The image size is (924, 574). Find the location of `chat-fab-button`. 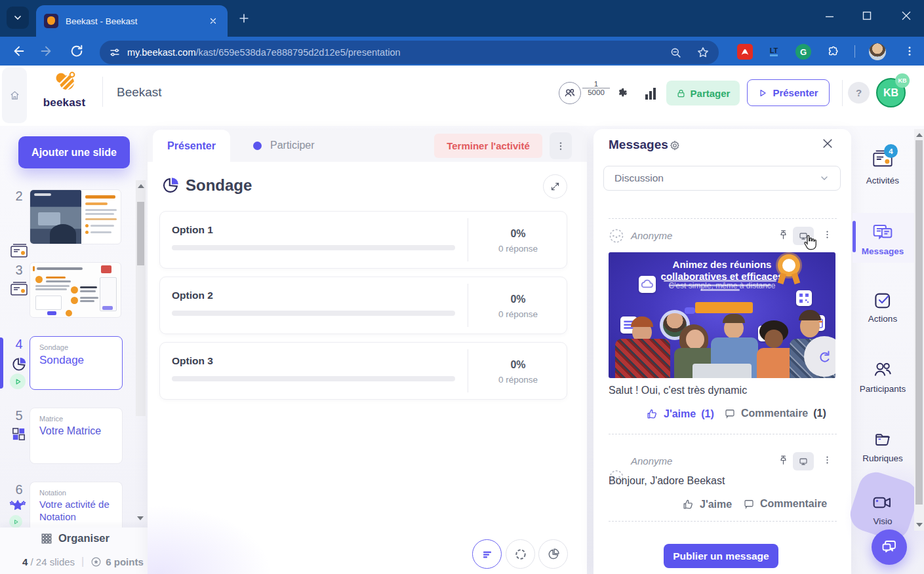

chat-fab-button is located at coordinates (889, 547).